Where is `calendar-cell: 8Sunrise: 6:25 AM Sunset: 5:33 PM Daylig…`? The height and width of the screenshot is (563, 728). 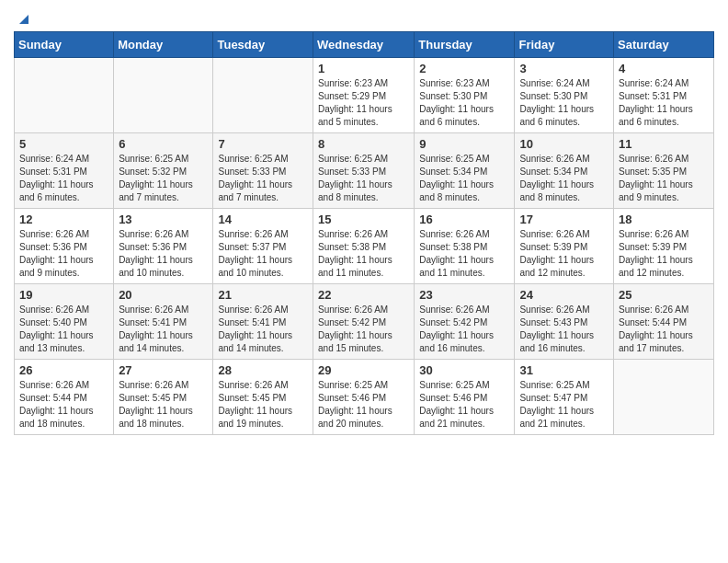
calendar-cell: 8Sunrise: 6:25 AM Sunset: 5:33 PM Daylig… is located at coordinates (364, 171).